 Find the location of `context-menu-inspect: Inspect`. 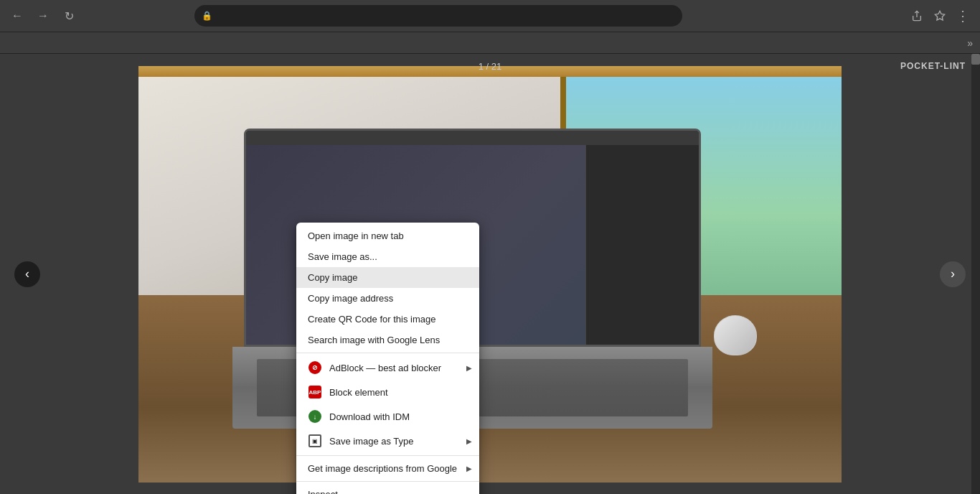

context-menu-inspect: Inspect is located at coordinates (387, 489).